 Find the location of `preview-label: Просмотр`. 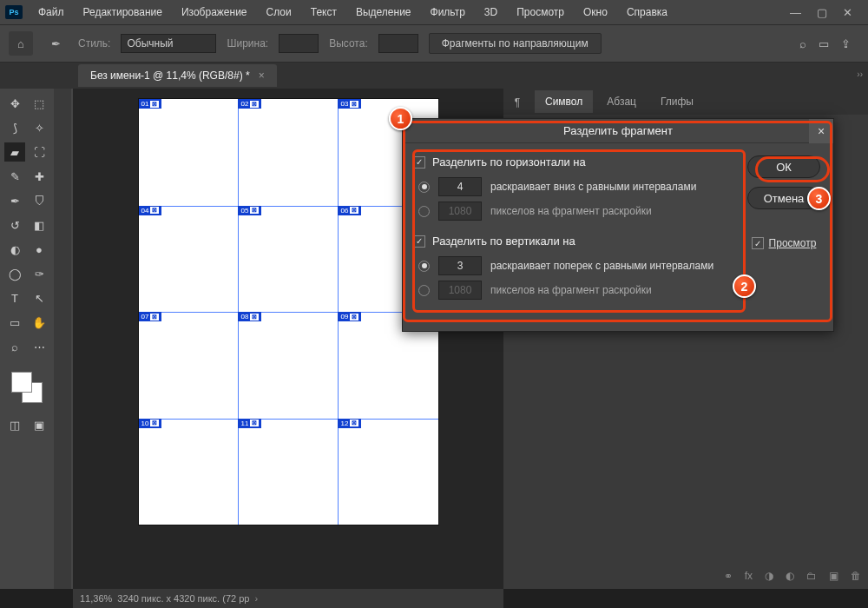

preview-label: Просмотр is located at coordinates (793, 243).